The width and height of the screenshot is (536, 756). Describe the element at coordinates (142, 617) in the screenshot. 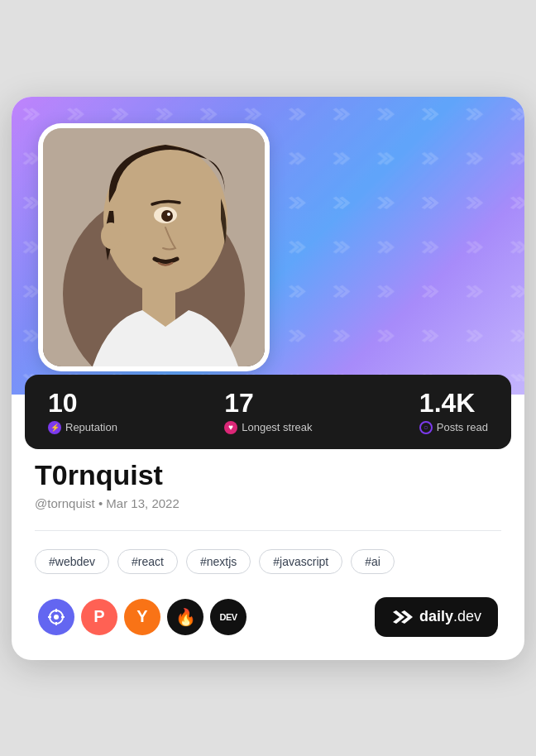

I see `source-icons: P Y 🔥 DEV` at that location.